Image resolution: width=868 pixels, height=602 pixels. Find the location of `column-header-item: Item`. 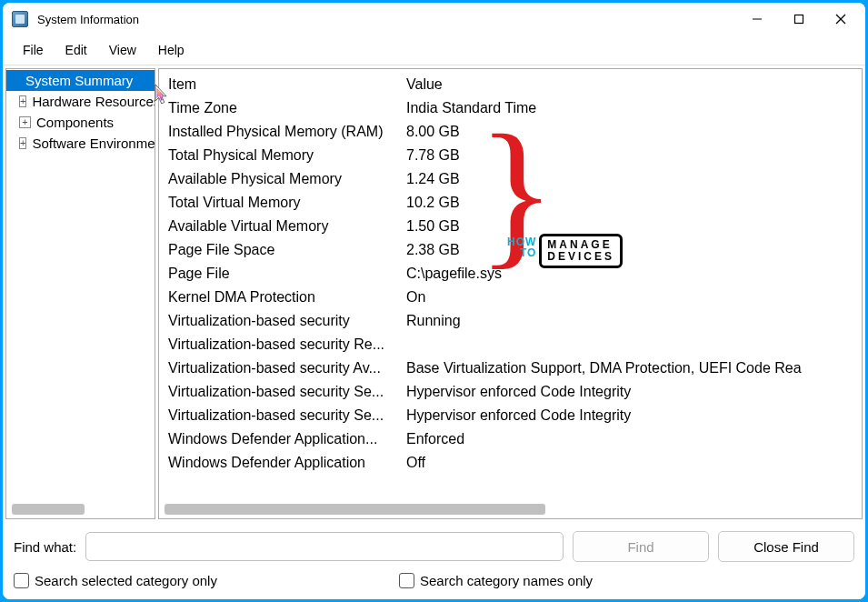

column-header-item: Item is located at coordinates (287, 85).